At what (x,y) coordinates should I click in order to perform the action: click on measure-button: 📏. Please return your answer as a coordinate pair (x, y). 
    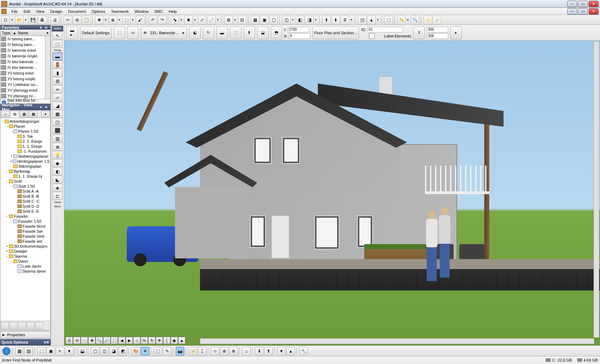
    Looking at the image, I should click on (401, 20).